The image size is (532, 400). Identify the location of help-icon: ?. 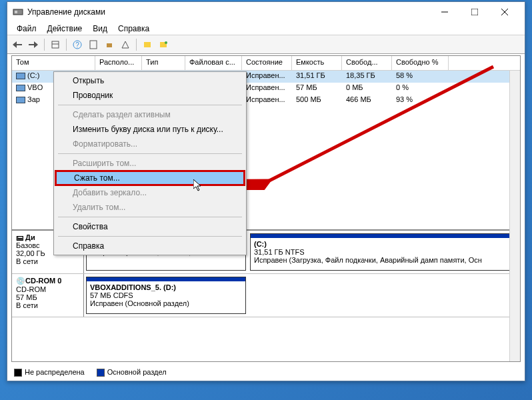
(77, 45).